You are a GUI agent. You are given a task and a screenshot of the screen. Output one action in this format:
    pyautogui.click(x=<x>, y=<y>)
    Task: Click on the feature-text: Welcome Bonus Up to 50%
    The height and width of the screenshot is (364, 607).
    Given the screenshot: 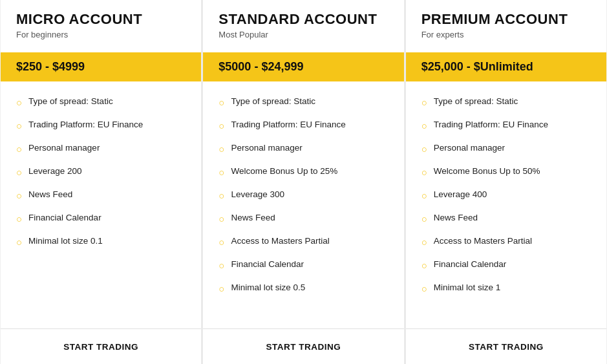 What is the action you would take?
    pyautogui.click(x=487, y=171)
    